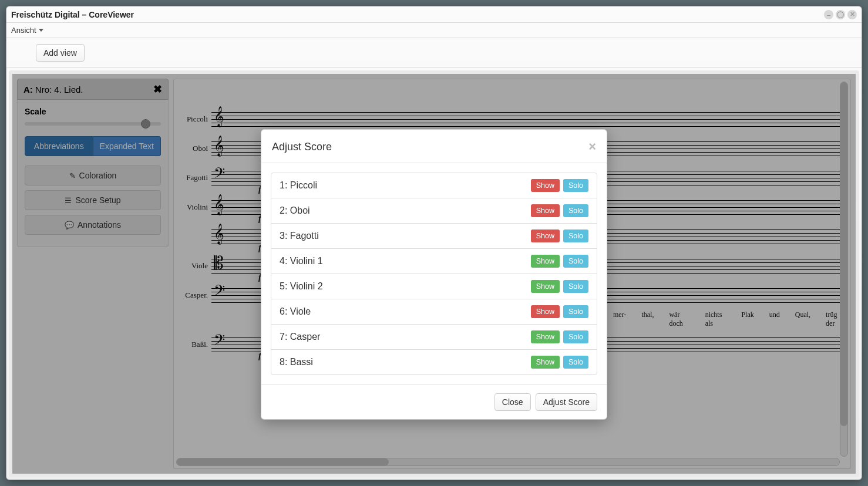  I want to click on modal-footer: Close Adjust Score, so click(434, 401).